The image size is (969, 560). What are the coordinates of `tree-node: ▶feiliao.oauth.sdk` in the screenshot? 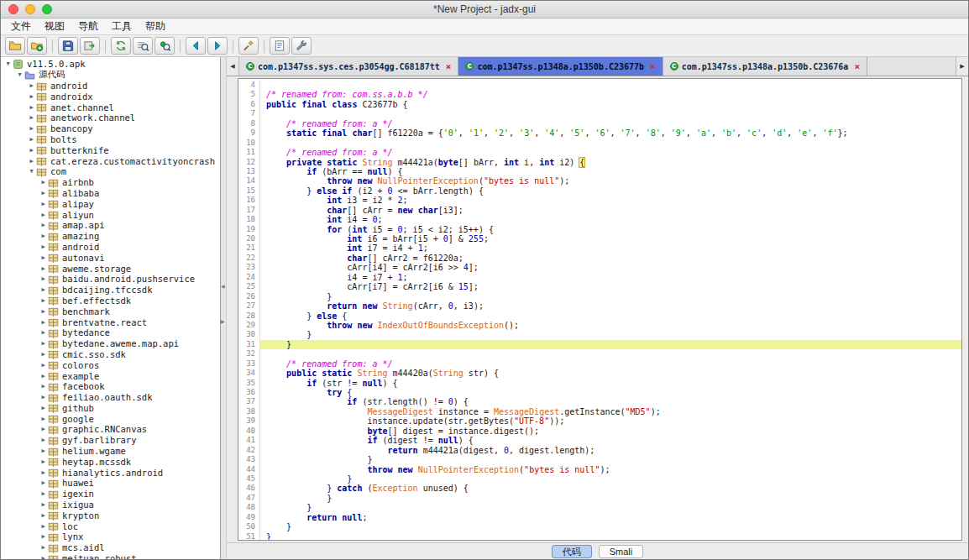 It's located at (111, 398).